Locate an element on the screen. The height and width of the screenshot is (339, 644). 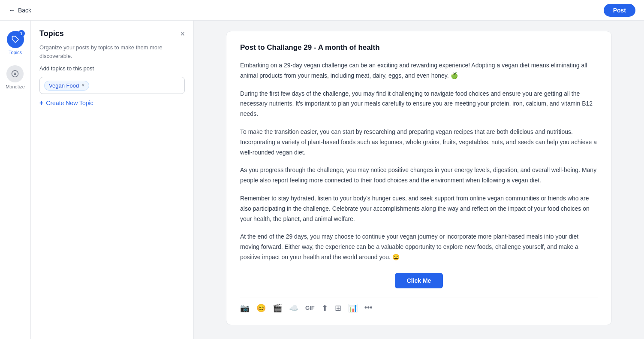
add-topics-label: Add topics to this post is located at coordinates (112, 69).